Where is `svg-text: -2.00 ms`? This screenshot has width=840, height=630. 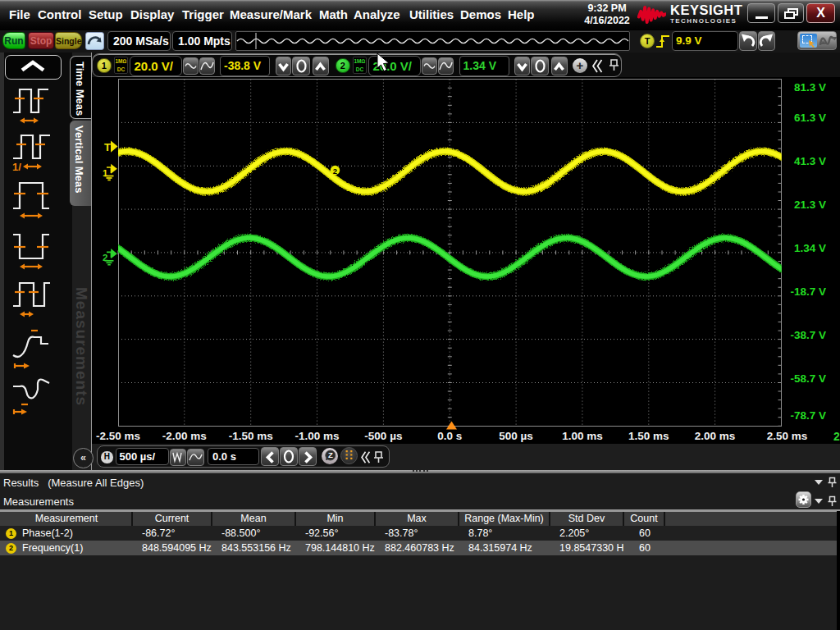 svg-text: -2.00 ms is located at coordinates (185, 436).